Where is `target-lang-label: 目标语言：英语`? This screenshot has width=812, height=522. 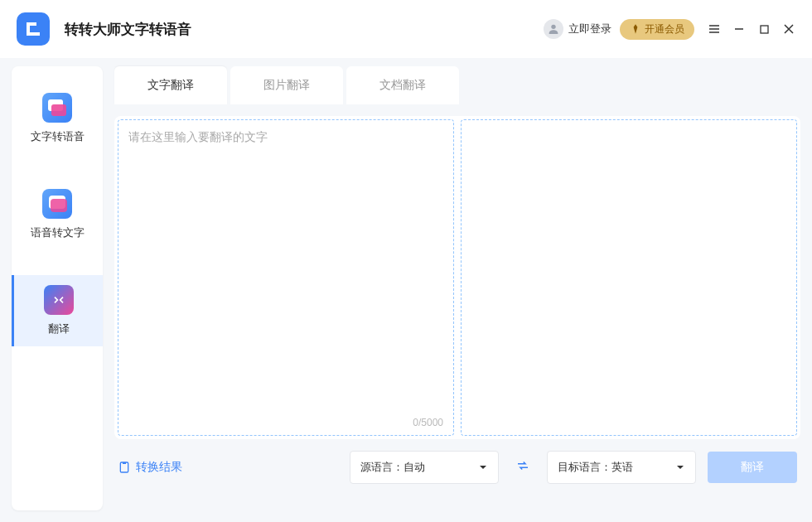
target-lang-label: 目标语言：英语 is located at coordinates (595, 467).